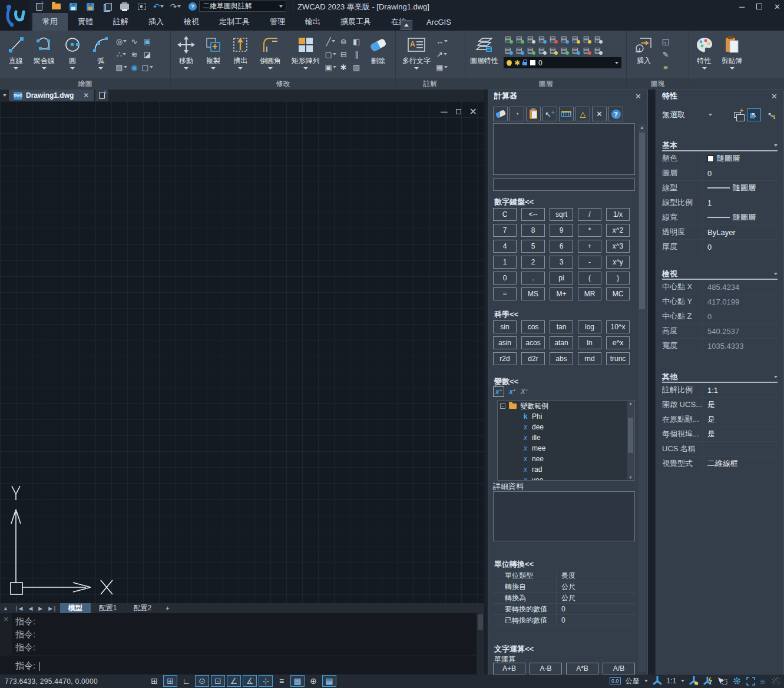  Describe the element at coordinates (618, 343) in the screenshot. I see `scientific-key: e^x` at that location.